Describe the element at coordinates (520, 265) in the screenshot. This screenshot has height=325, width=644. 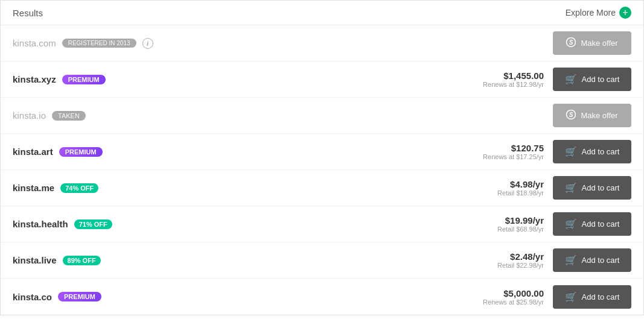
I see `price-sub-kinsta-live: Retail $22.98/yr` at that location.